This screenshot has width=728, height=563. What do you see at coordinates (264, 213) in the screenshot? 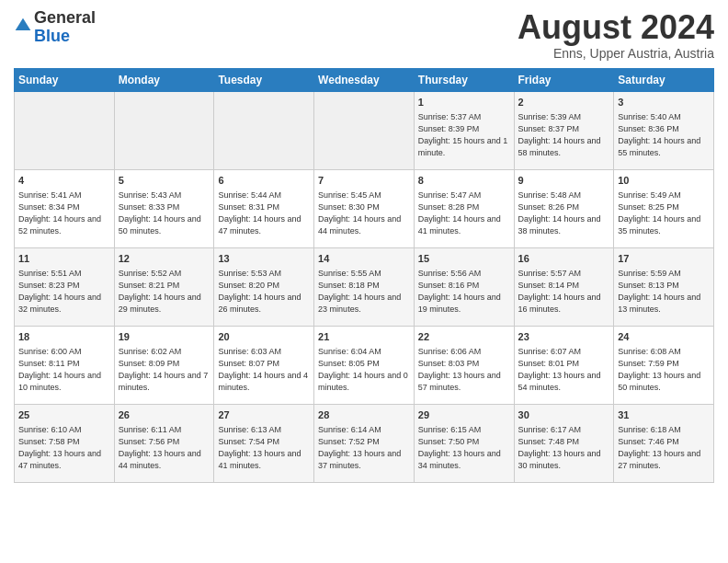
I see `cell-content: Sunrise: 5:44 AMSunset: 8:31 PMDaylight:…` at bounding box center [264, 213].